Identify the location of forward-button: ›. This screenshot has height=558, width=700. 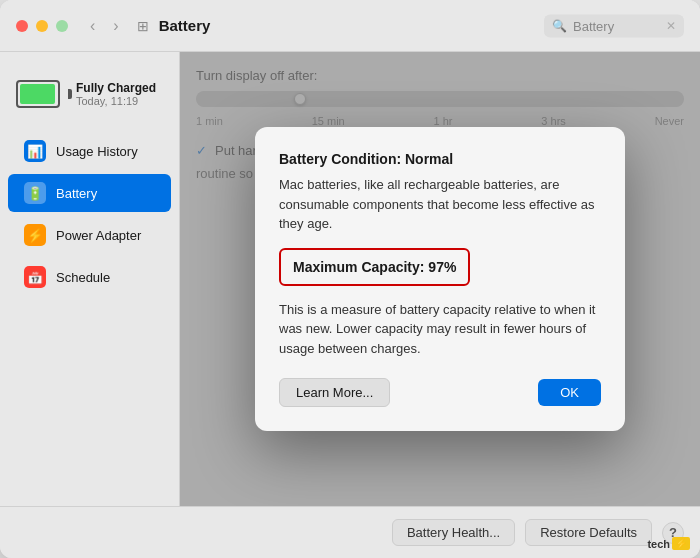
(116, 26).